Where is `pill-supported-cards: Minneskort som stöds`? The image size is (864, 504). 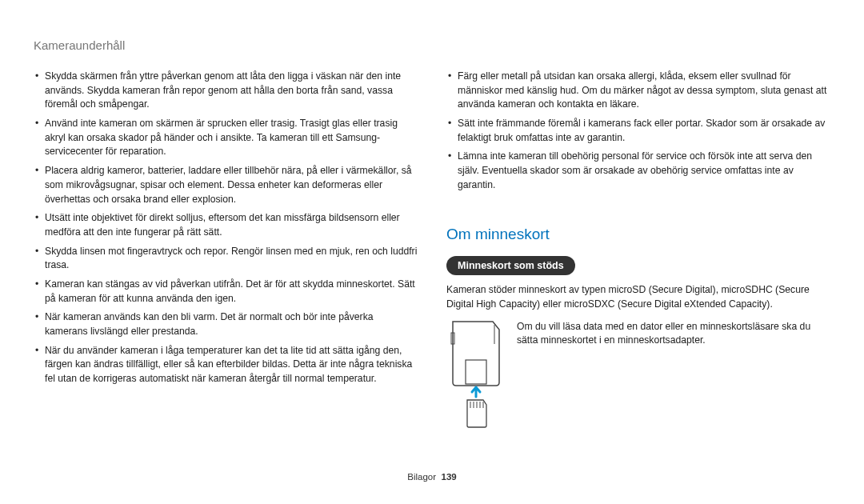
pill-supported-cards: Minneskort som stöds is located at coordinates (510, 266).